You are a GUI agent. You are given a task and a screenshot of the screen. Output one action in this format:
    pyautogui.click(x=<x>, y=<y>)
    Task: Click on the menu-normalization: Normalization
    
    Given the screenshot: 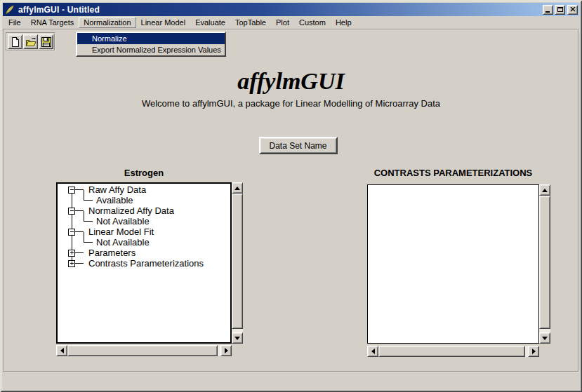 What is the action you would take?
    pyautogui.click(x=107, y=22)
    